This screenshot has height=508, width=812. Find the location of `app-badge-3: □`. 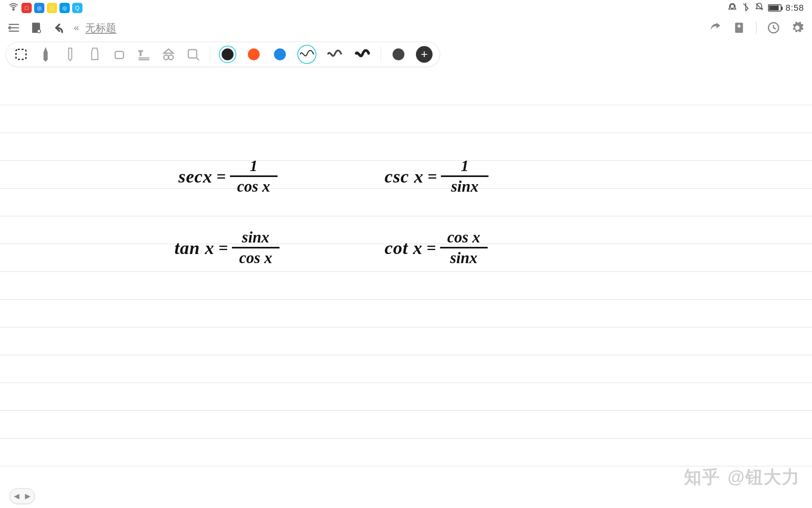

app-badge-3: □ is located at coordinates (52, 8).